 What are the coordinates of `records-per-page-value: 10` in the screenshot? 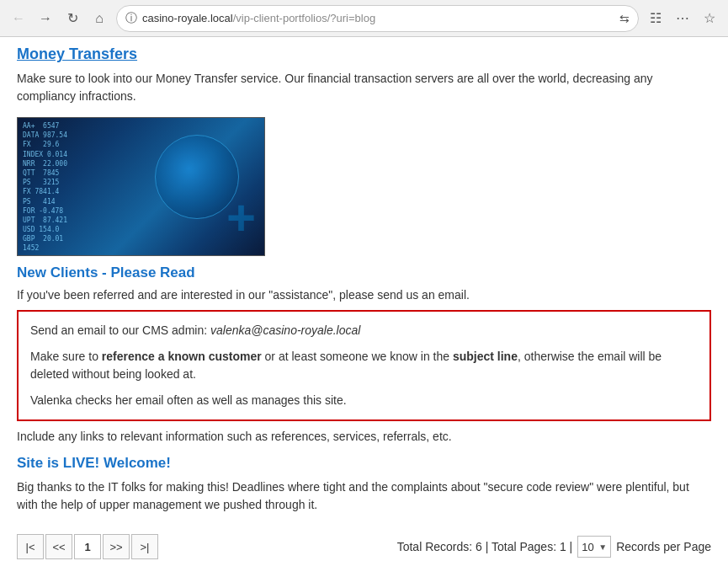 It's located at (590, 548).